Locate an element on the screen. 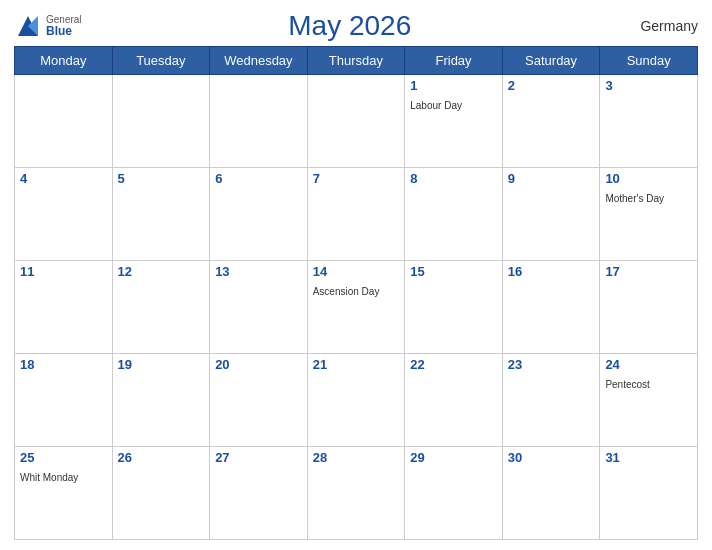 The height and width of the screenshot is (550, 712). day-number: 31 is located at coordinates (648, 458).